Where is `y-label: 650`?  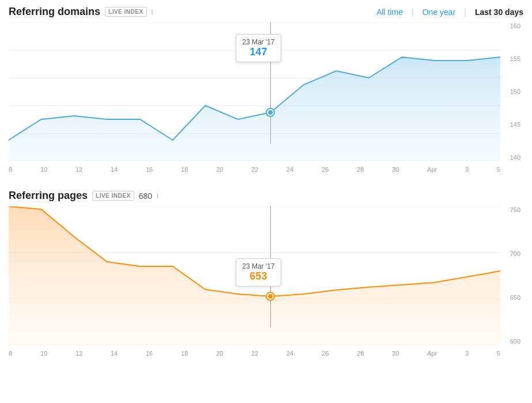
y-label: 650 is located at coordinates (515, 297).